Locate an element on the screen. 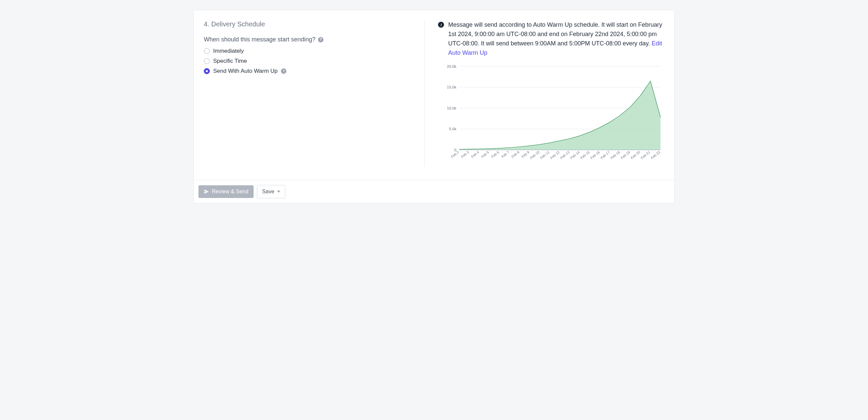 The height and width of the screenshot is (420, 868). svg-text: Feb 13 is located at coordinates (565, 155).